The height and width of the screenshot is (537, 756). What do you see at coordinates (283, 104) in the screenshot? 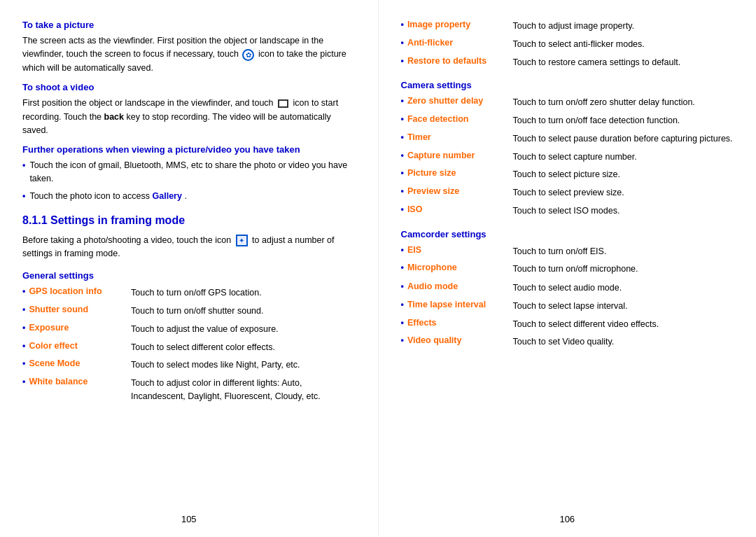
I see `record-icon` at bounding box center [283, 104].